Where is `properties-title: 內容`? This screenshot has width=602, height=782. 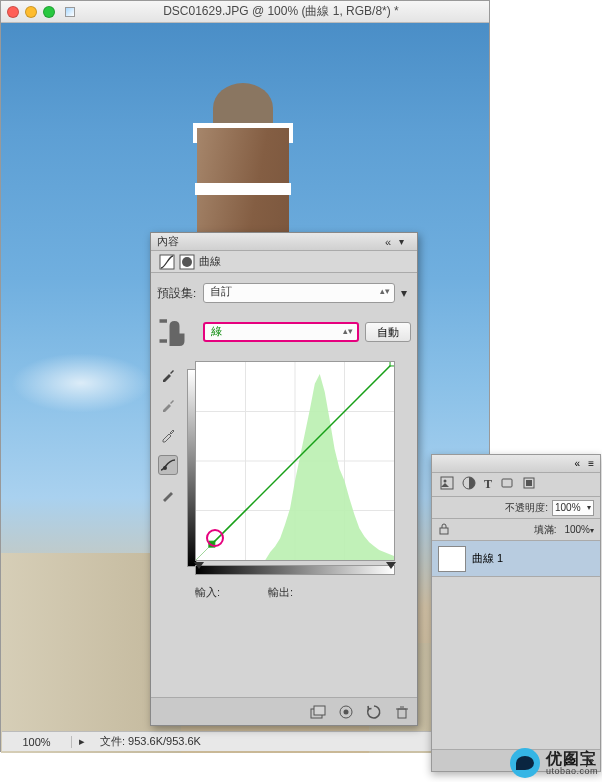
properties-title: 內容 is located at coordinates (168, 242).